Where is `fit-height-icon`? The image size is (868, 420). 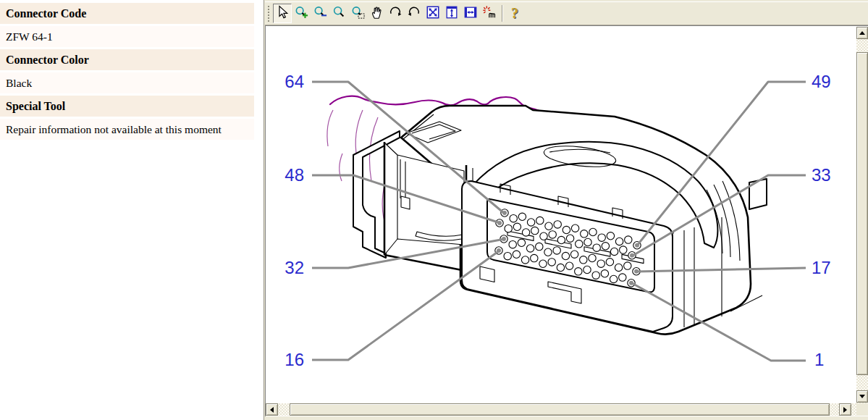 fit-height-icon is located at coordinates (452, 13).